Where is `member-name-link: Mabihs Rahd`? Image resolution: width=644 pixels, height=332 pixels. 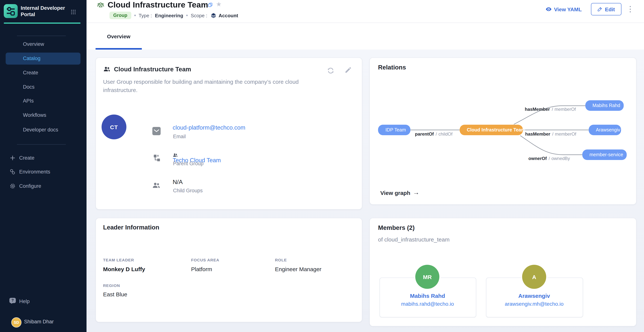 member-name-link: Mabihs Rahd is located at coordinates (428, 296).